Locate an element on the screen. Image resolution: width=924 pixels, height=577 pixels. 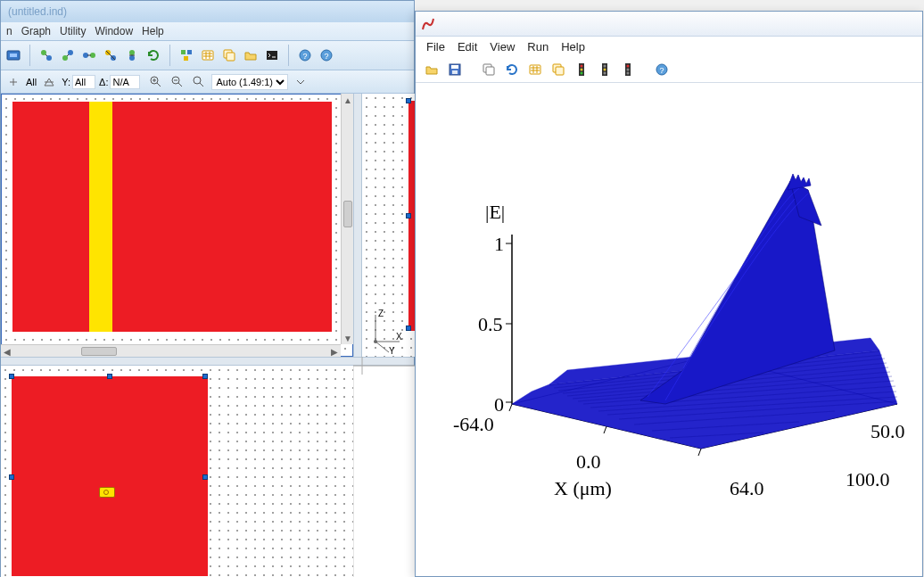
svg-text: Z is located at coordinates (381, 314).